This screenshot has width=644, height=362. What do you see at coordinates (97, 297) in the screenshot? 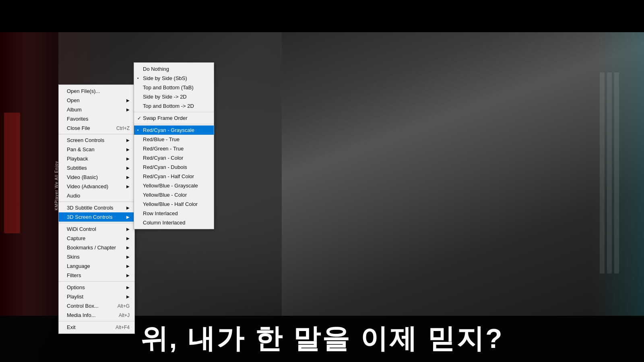
I see `menu-item-playlist: Playlist▶` at bounding box center [97, 297].